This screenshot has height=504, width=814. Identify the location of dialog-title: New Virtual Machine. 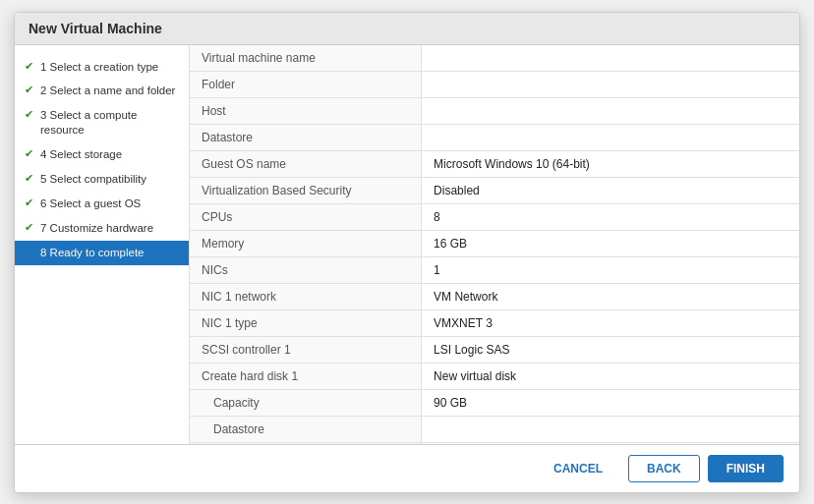
(407, 29).